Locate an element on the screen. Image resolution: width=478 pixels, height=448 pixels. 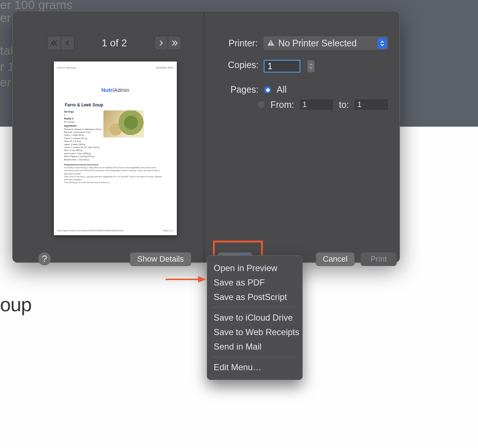
menu-save-as-pdf: Save as PDF is located at coordinates (255, 283).